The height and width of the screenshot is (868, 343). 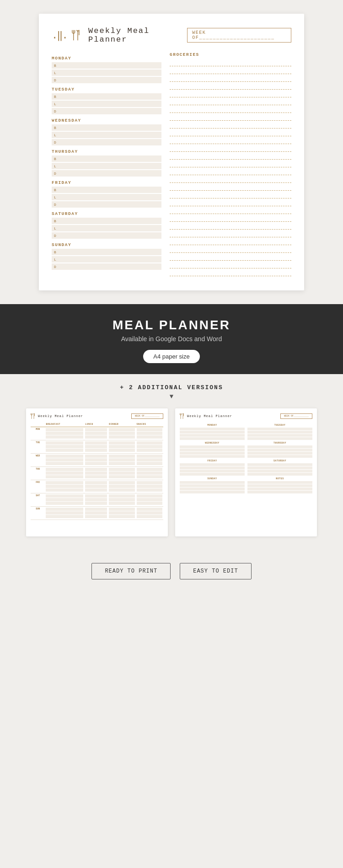 I want to click on mini-day-head: THURSDAY, so click(x=280, y=443).